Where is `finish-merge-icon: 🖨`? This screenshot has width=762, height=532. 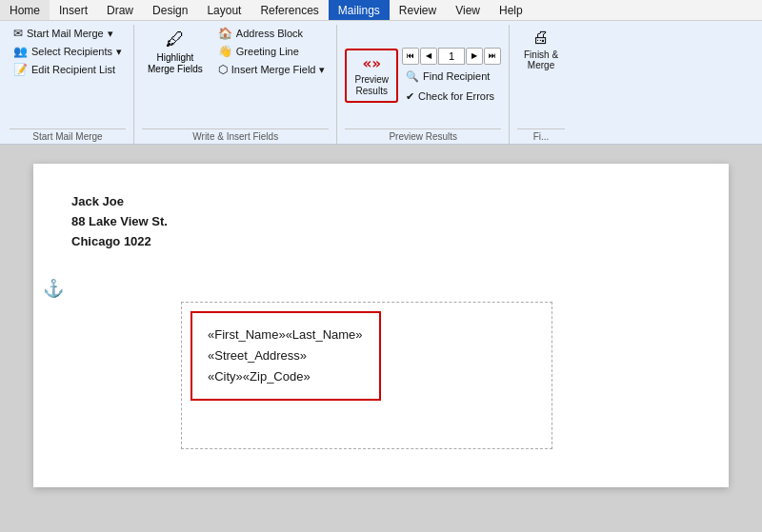 finish-merge-icon: 🖨 is located at coordinates (541, 38).